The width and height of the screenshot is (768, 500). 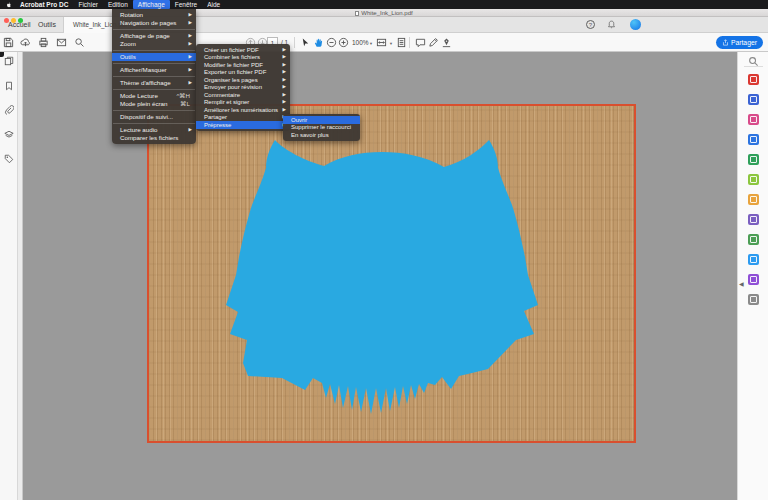 I want to click on export-pdf-icon-glyph, so click(x=754, y=140).